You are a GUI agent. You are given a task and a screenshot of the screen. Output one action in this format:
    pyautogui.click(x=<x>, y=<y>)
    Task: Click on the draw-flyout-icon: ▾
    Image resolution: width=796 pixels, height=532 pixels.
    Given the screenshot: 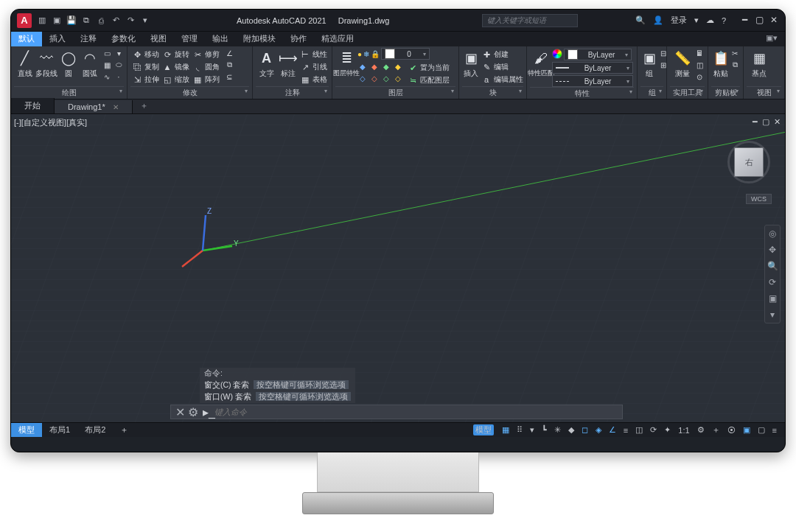 What is the action you would take?
    pyautogui.click(x=119, y=53)
    